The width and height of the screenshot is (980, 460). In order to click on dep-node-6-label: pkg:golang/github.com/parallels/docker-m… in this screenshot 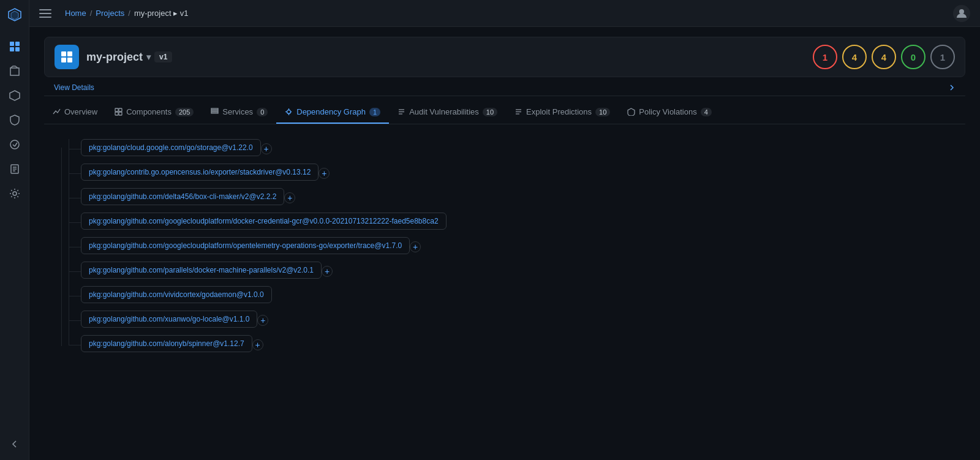, I will do `click(201, 270)`.